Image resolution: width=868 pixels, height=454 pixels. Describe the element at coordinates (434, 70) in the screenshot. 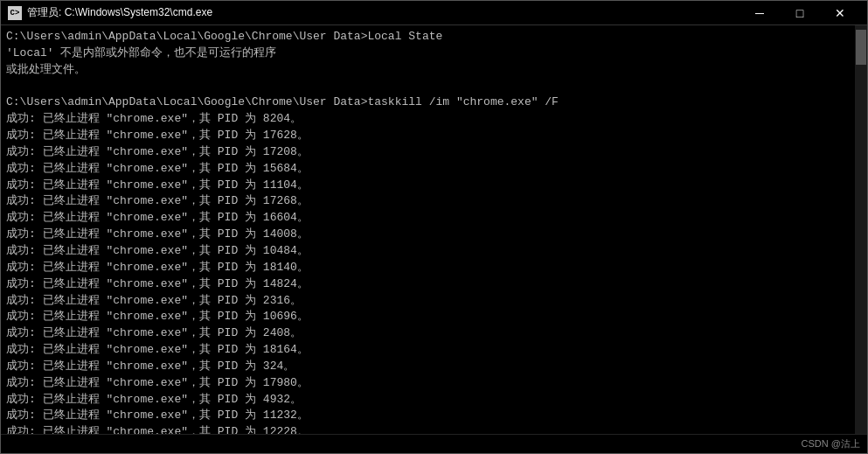

I see `console-line: 或批处理文件。` at that location.